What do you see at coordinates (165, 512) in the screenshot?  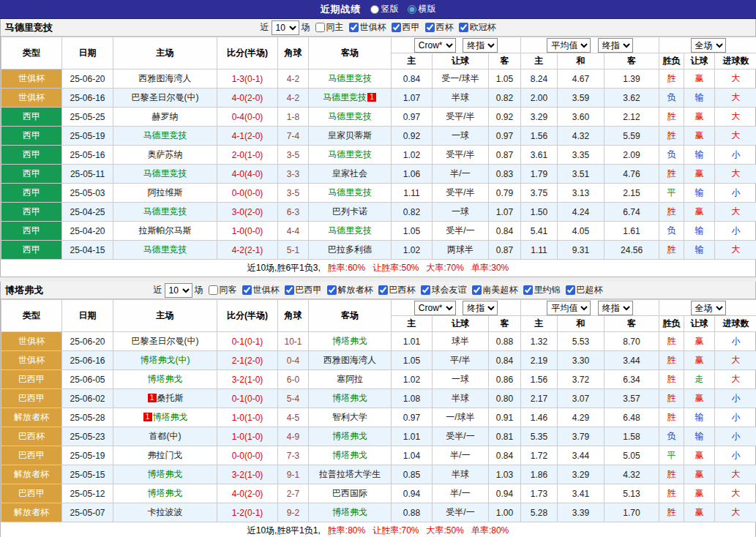 I see `team-link: 卡拉波波` at bounding box center [165, 512].